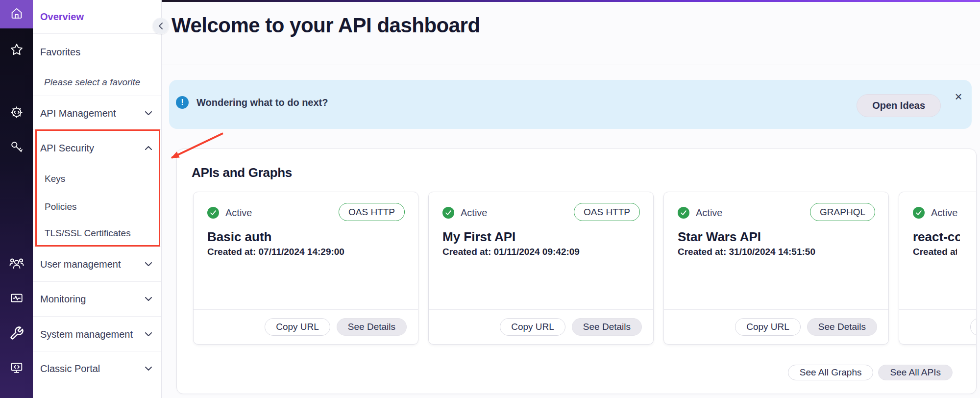  Describe the element at coordinates (97, 207) in the screenshot. I see `sidebar-item-policies: Policies` at that location.